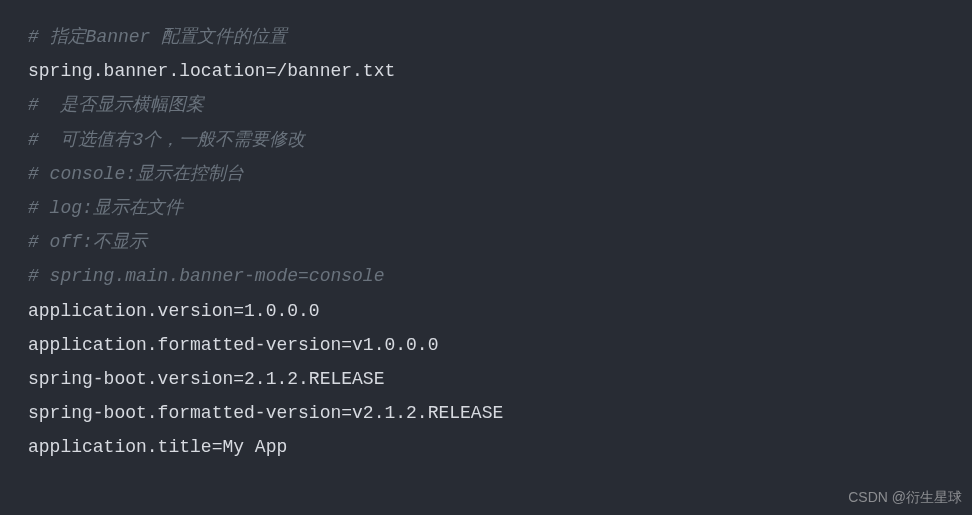 This screenshot has height=515, width=972. I want to click on code-line-property: spring-boot.version=2.1.2.RELEASE, so click(486, 379).